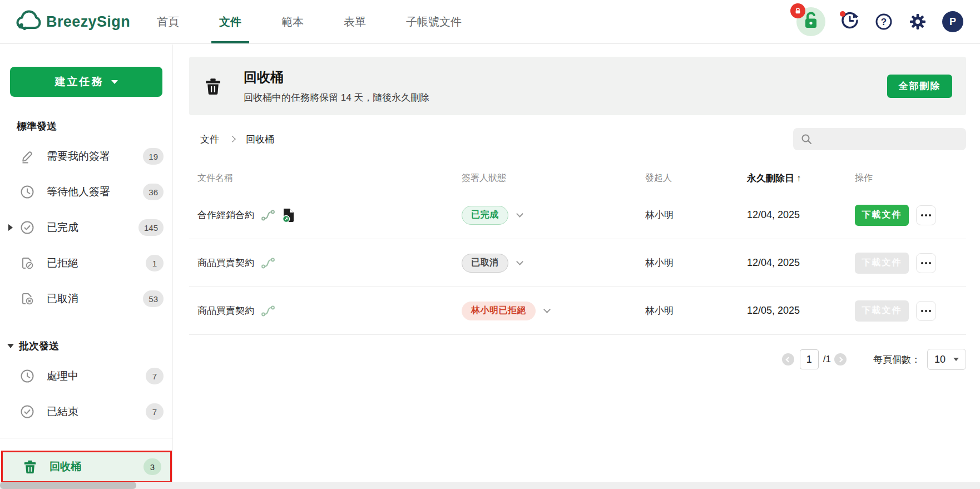  What do you see at coordinates (953, 22) in the screenshot?
I see `user-avatar: P` at bounding box center [953, 22].